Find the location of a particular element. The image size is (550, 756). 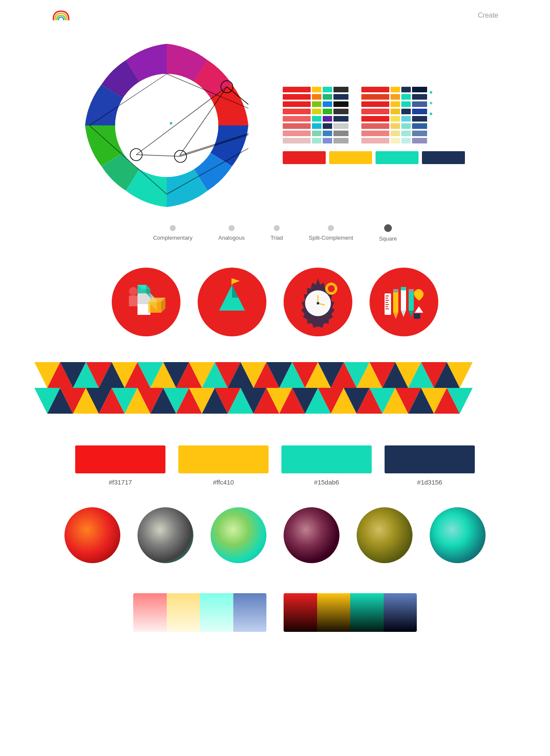

hex-yellow: #ffc410 is located at coordinates (223, 466).